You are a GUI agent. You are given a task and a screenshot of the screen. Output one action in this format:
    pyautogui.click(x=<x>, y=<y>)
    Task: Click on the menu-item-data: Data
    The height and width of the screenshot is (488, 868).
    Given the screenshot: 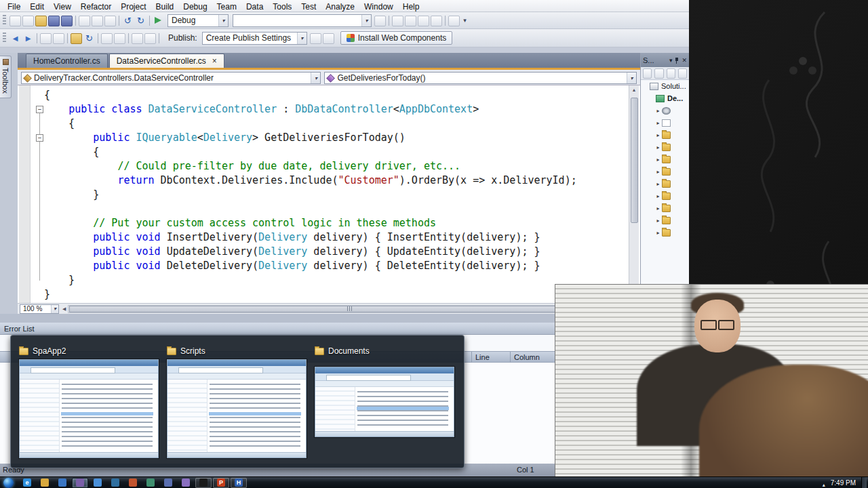 What is the action you would take?
    pyautogui.click(x=255, y=7)
    